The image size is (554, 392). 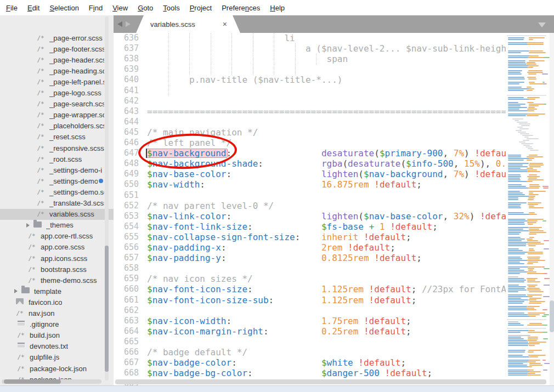 I want to click on sidebar-vscrollbar-thumb, so click(x=106, y=309).